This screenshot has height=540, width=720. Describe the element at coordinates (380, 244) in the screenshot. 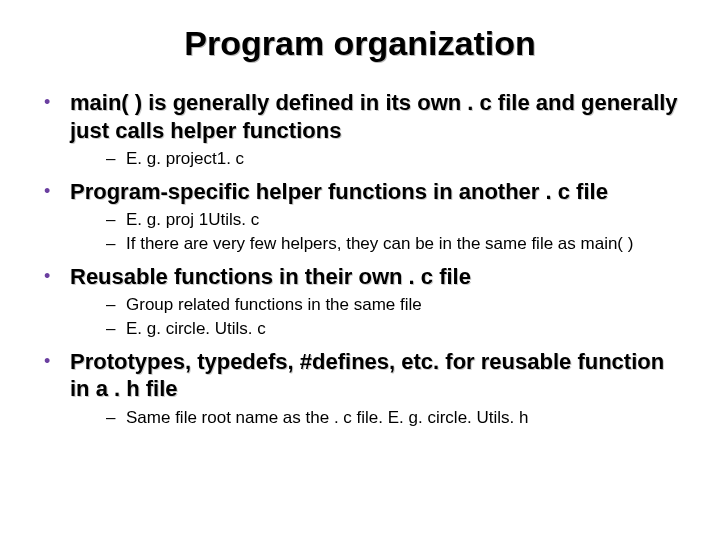

I see `sub-text: If there are very few helpers, they can …` at that location.